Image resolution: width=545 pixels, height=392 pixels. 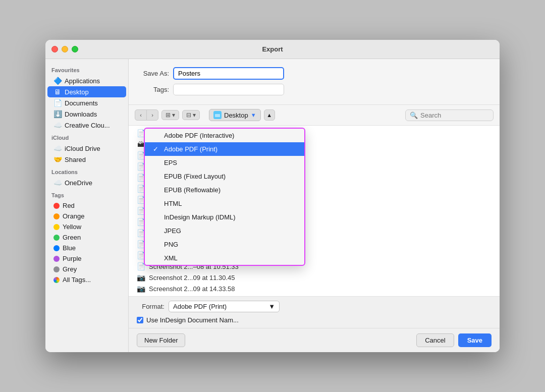 What do you see at coordinates (156, 149) in the screenshot?
I see `check-icon: ✓` at bounding box center [156, 149].